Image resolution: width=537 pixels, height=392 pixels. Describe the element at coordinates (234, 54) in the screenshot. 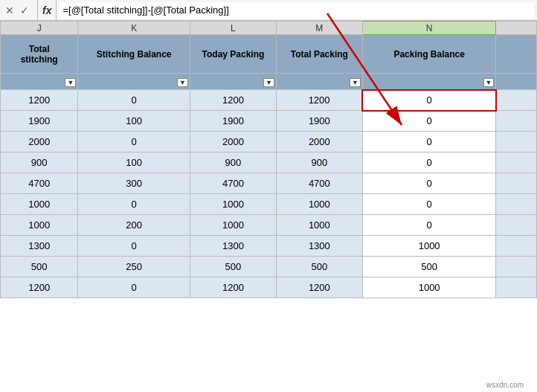

I see `header-today-packing: Today Packing` at that location.